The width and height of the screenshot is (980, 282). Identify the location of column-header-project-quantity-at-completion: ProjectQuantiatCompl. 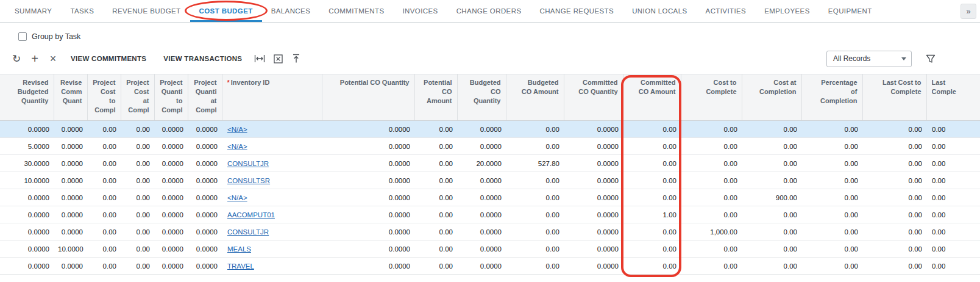
(205, 98).